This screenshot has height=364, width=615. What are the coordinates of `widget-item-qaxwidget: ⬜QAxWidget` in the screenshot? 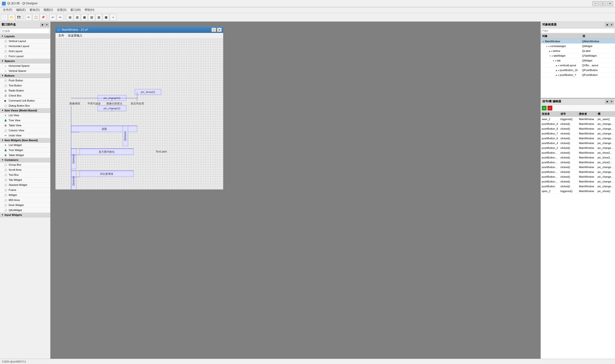 It's located at (25, 210).